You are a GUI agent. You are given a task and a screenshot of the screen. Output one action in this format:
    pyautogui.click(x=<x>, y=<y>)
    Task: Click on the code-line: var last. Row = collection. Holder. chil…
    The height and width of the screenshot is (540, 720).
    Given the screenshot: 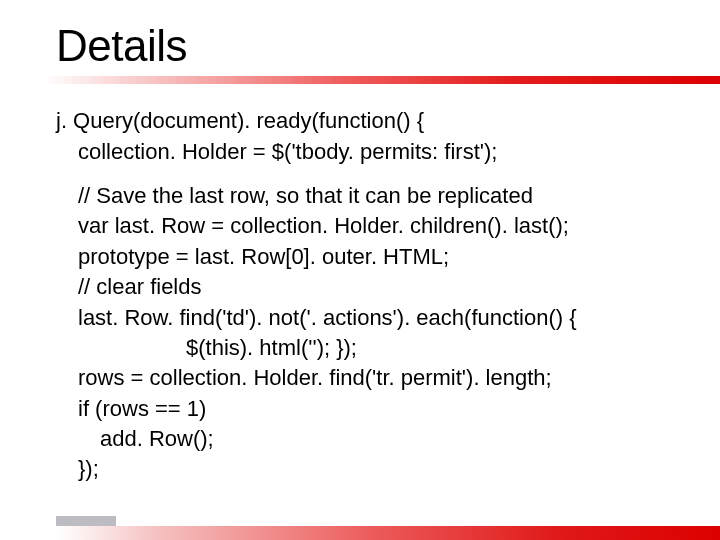 What is the action you would take?
    pyautogui.click(x=360, y=226)
    